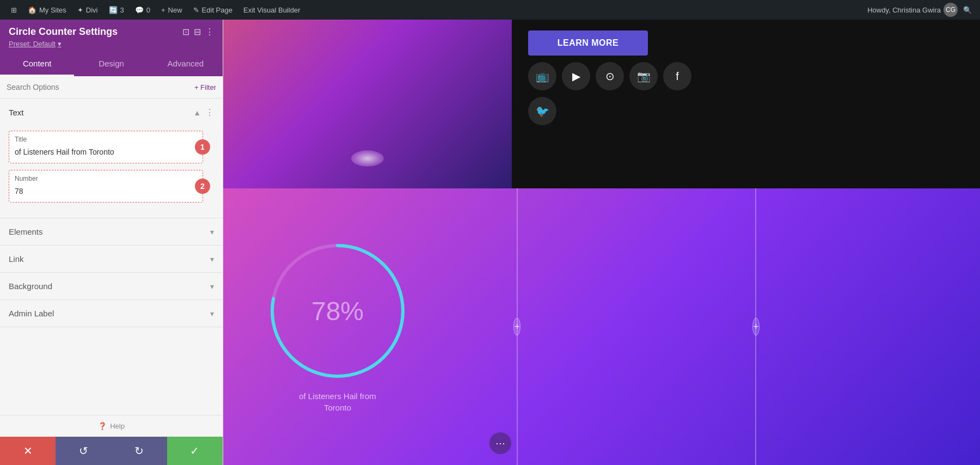 The image size is (980, 465). I want to click on background-section-title: Background, so click(30, 286).